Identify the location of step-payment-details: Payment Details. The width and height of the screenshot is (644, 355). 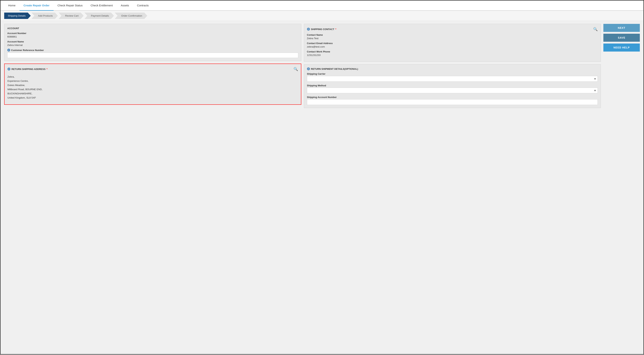
(99, 16).